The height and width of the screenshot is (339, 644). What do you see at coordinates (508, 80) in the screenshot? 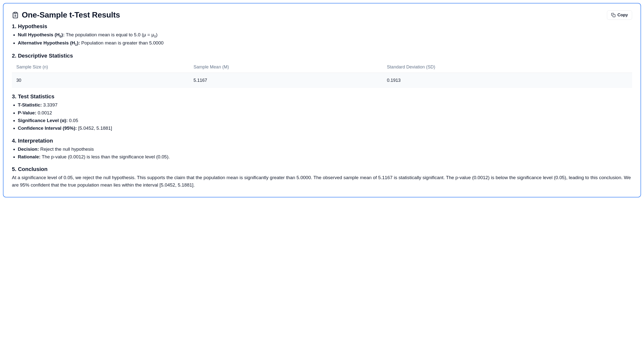
I see `cell-standard-deviation: 0.1913` at bounding box center [508, 80].